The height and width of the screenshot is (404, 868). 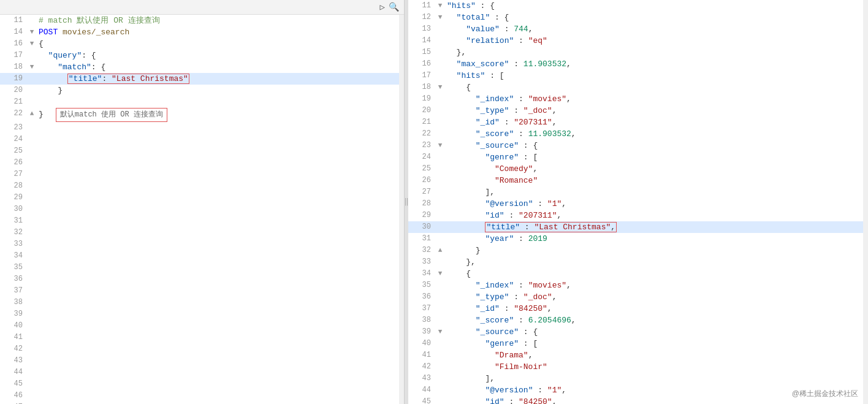 What do you see at coordinates (202, 291) in the screenshot?
I see `code-line: 37` at bounding box center [202, 291].